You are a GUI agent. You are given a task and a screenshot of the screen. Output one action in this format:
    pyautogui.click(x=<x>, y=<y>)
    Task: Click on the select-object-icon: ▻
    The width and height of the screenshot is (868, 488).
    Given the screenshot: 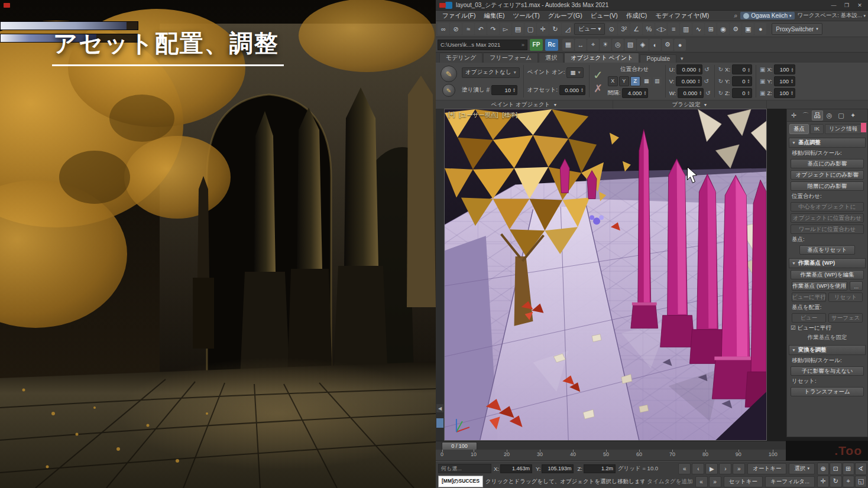 What is the action you would take?
    pyautogui.click(x=506, y=29)
    